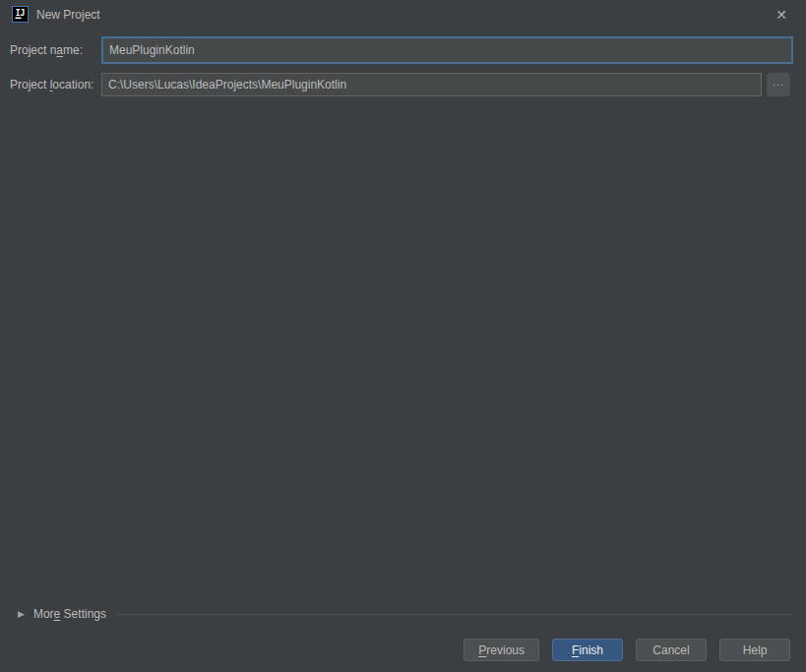  Describe the element at coordinates (22, 614) in the screenshot. I see `chevron-right-icon: ▶` at that location.